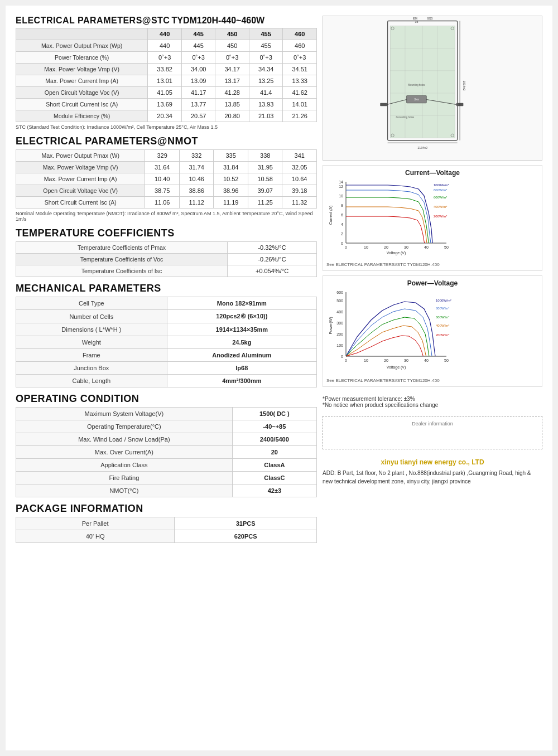 The height and width of the screenshot is (756, 558). I want to click on temp-table: Temperature Coefficients of Pmax -0.32%/…, so click(166, 259).